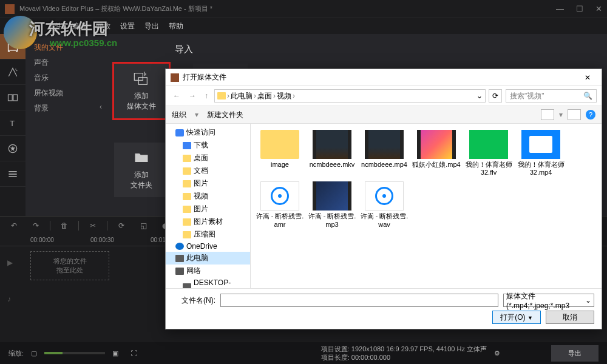 Image resolution: width=607 pixels, height=364 pixels. What do you see at coordinates (75, 353) in the screenshot?
I see `zoom-slider` at bounding box center [75, 353].